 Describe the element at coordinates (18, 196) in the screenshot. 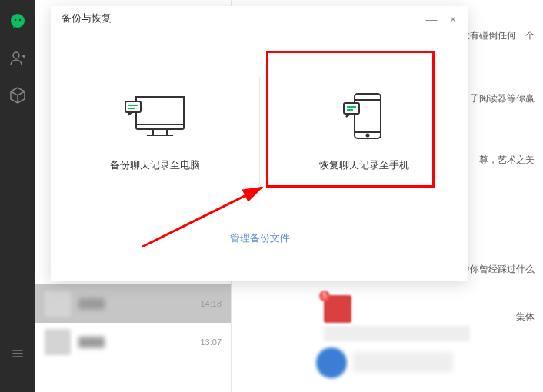

I see `app-sidebar` at that location.